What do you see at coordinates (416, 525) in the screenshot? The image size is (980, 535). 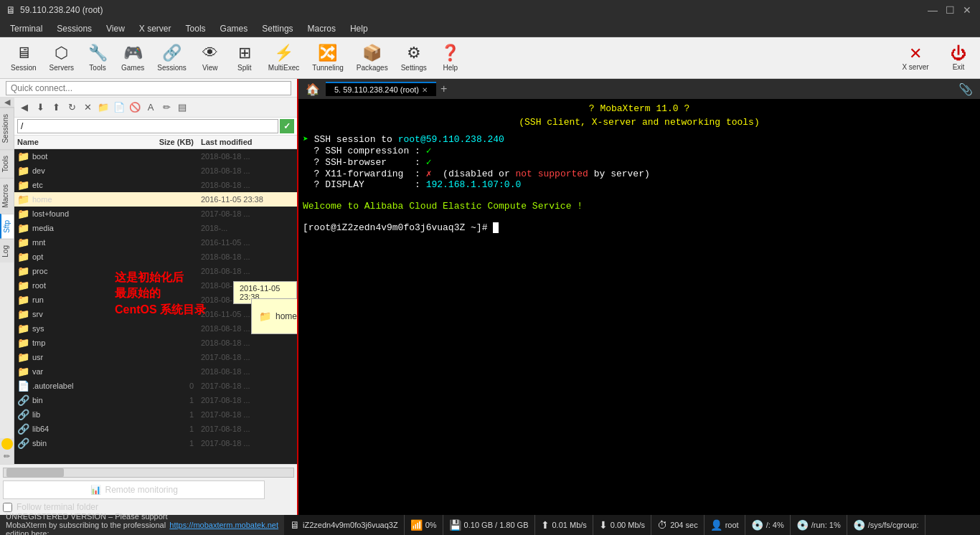 I see `cpu-icon: 📶` at bounding box center [416, 525].